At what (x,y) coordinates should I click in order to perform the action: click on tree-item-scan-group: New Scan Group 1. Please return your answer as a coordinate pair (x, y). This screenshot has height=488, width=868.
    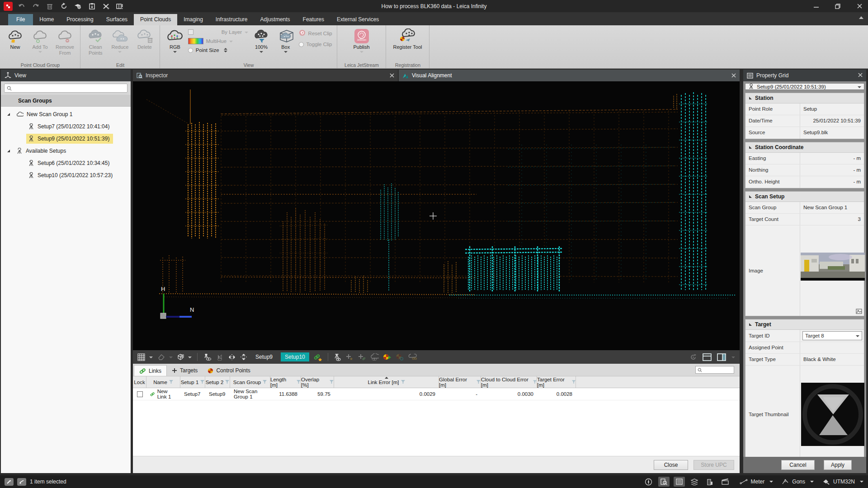
    Looking at the image, I should click on (66, 114).